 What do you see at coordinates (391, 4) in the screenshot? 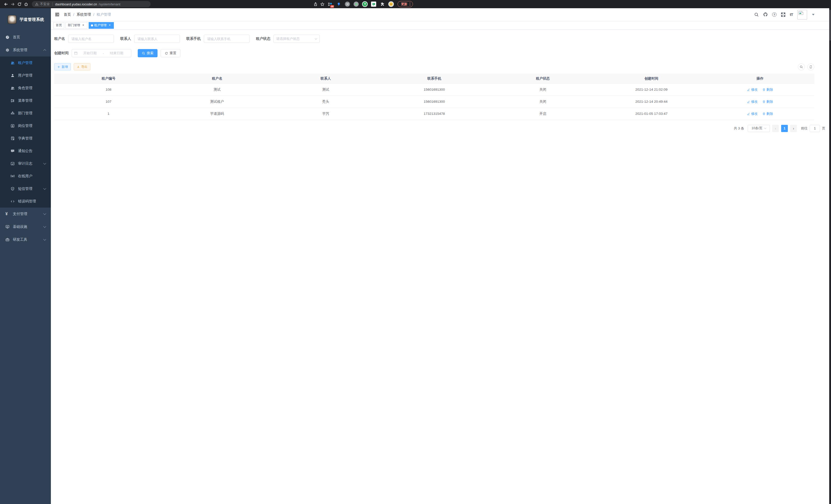
I see `profile-avatar-icon` at bounding box center [391, 4].